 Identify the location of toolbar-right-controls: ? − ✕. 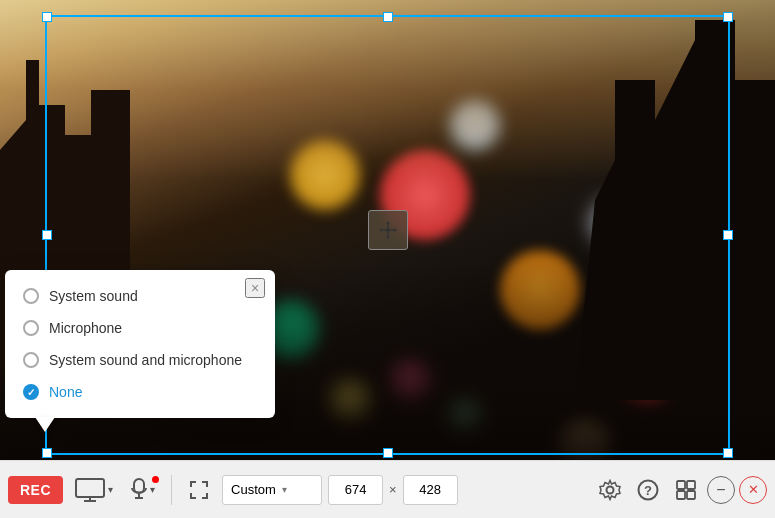
(680, 490).